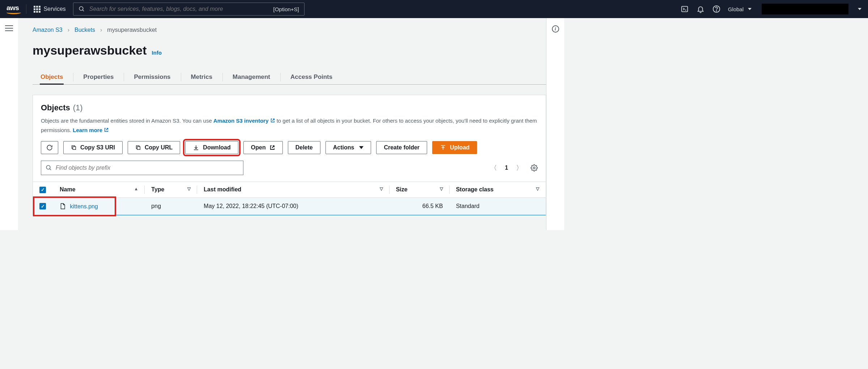  Describe the element at coordinates (179, 9) in the screenshot. I see `search-input` at that location.